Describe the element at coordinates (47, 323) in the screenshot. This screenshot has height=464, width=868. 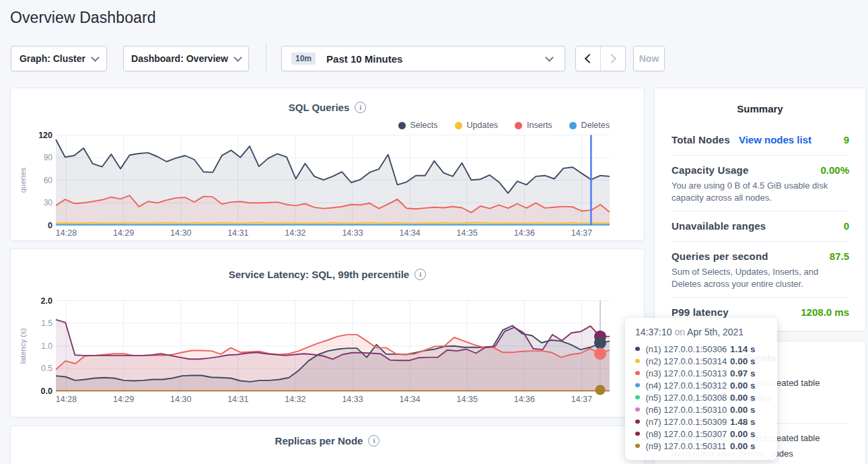
I see `y-axis-tick-label: 1.5` at that location.